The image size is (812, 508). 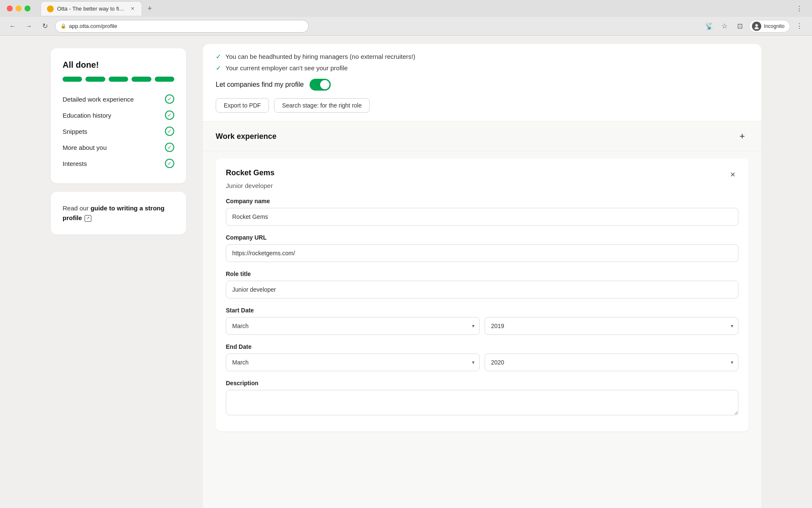 I want to click on job-role-subtitle: Junior developer, so click(x=482, y=185).